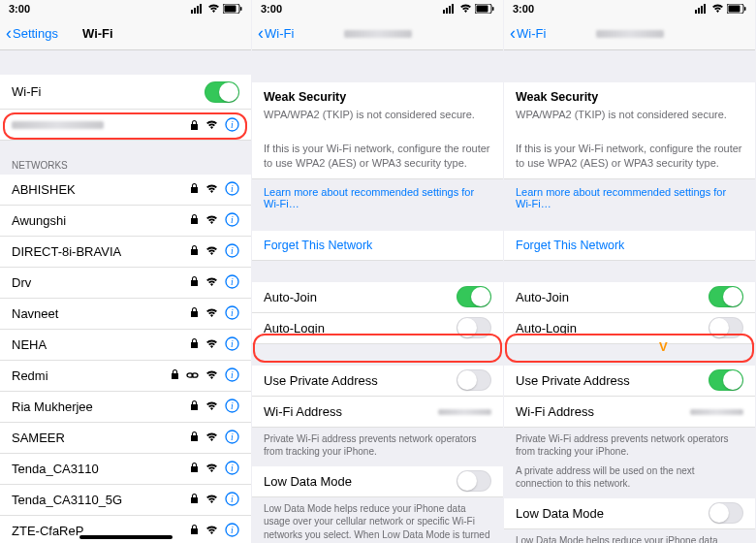  What do you see at coordinates (101, 252) in the screenshot?
I see `network-name: DIRECT-8i-BRAVIA` at bounding box center [101, 252].